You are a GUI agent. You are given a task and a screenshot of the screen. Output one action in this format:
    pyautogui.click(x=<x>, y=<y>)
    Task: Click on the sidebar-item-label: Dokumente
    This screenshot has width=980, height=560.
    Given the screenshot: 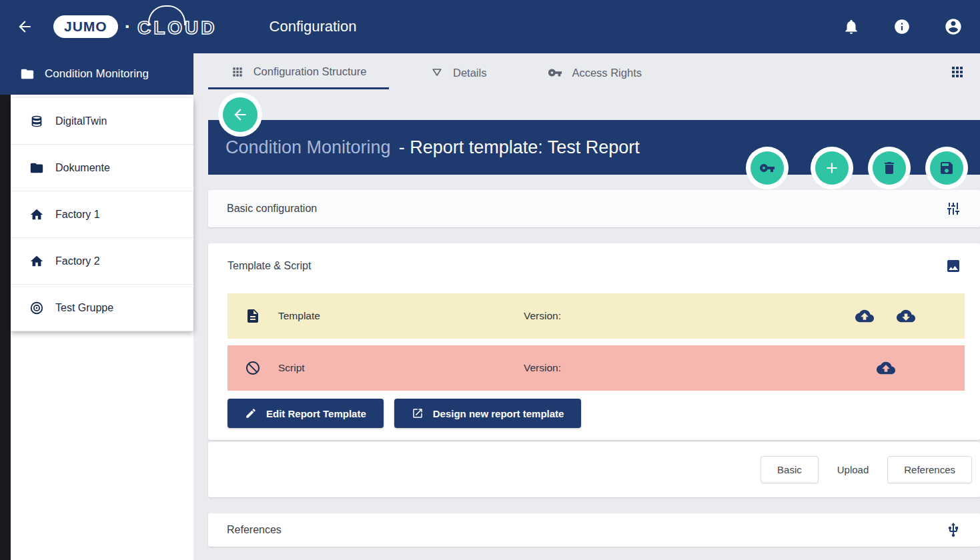 What is the action you would take?
    pyautogui.click(x=83, y=168)
    